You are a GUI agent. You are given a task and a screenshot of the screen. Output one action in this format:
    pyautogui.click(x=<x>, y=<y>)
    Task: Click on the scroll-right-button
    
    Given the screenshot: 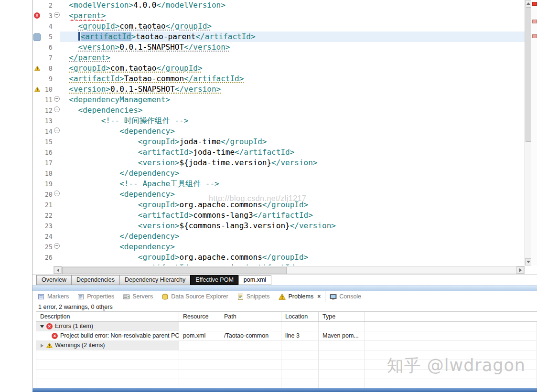 What is the action you would take?
    pyautogui.click(x=520, y=270)
    